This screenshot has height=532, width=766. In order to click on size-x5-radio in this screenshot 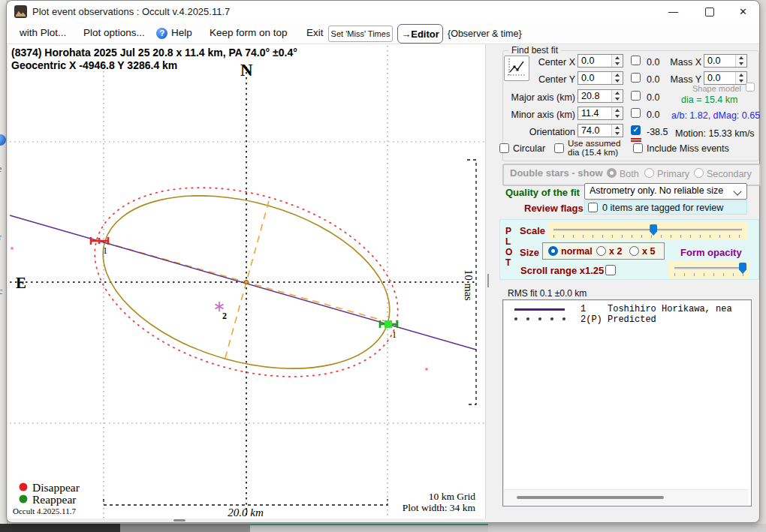, I will do `click(634, 251)`.